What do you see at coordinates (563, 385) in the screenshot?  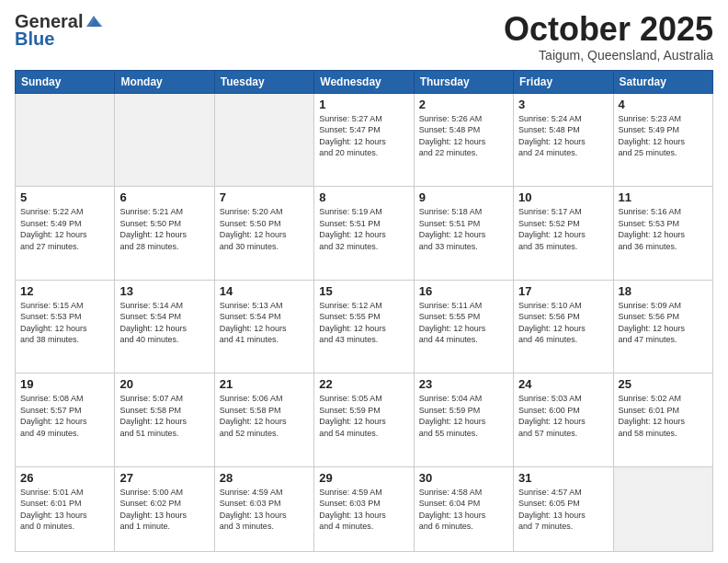 I see `day-number: 24` at bounding box center [563, 385].